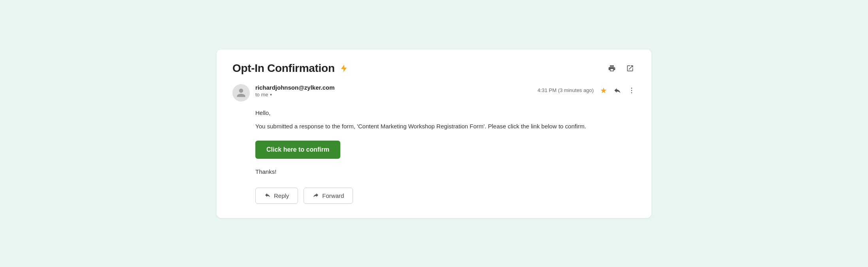  What do you see at coordinates (328, 196) in the screenshot?
I see `forward-button: Forward` at bounding box center [328, 196].